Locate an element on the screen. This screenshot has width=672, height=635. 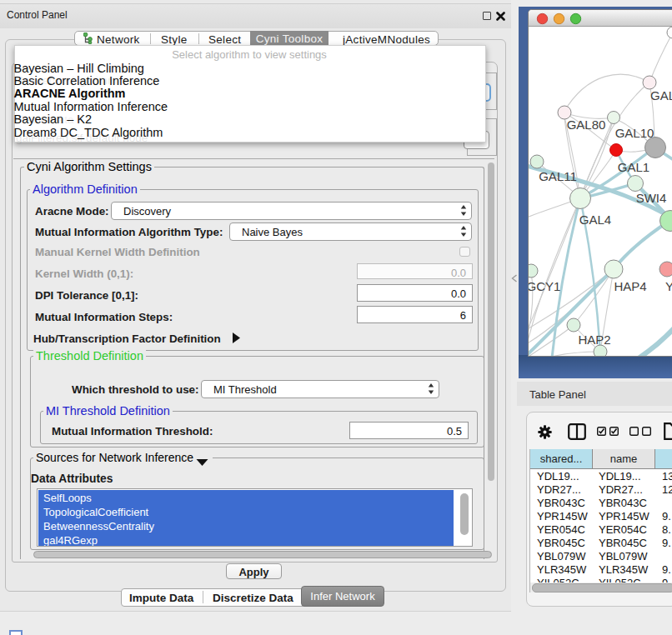
svg-text: GAL10 is located at coordinates (635, 133).